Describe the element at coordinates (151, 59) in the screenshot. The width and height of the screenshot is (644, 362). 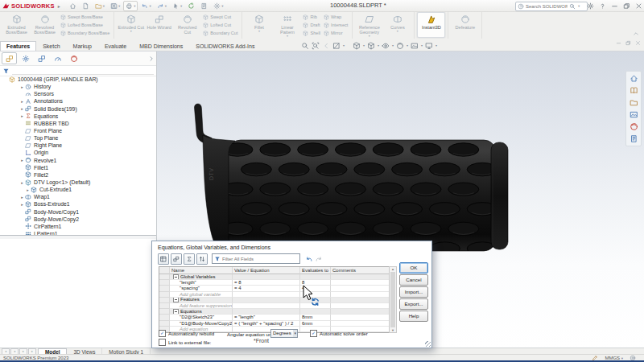
I see `expand-panel-tabs-icon` at that location.